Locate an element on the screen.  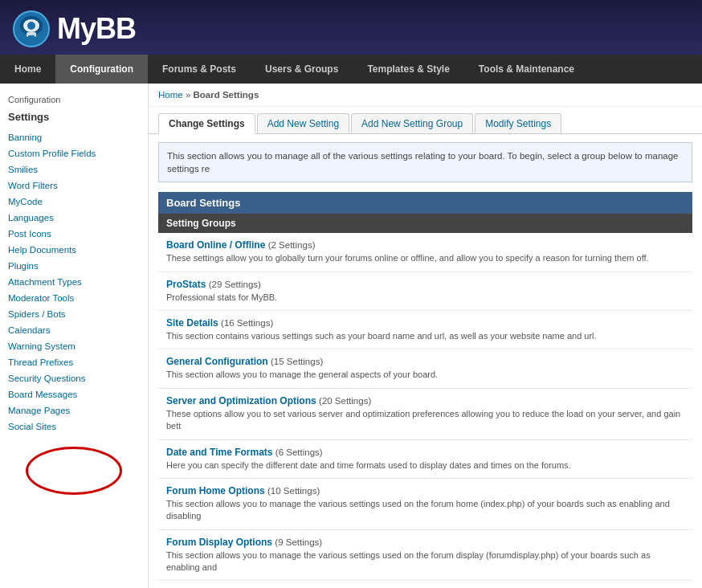
sidebar-item-languages: Languages is located at coordinates (74, 218).